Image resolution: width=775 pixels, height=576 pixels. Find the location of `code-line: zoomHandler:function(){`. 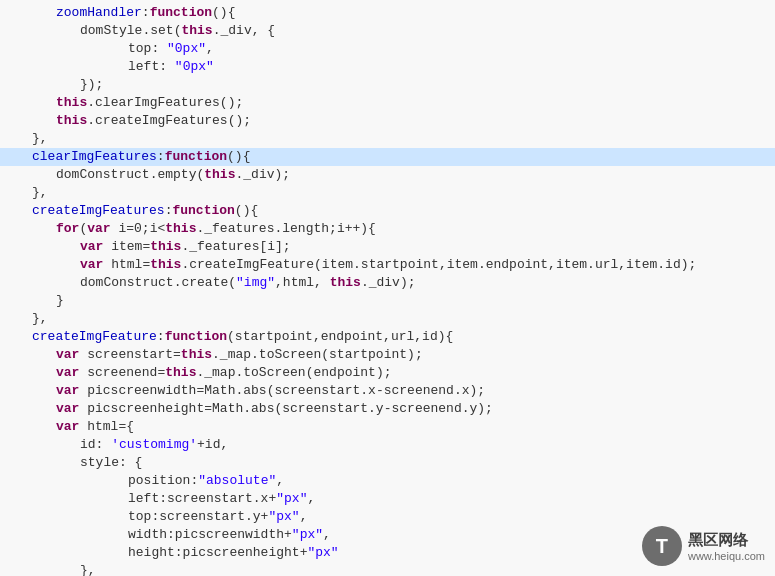

code-line: zoomHandler:function(){ is located at coordinates (388, 13).